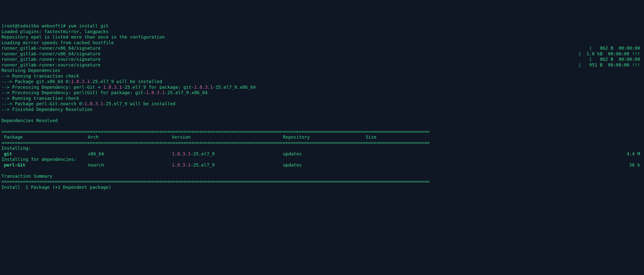  Describe the element at coordinates (130, 165) in the screenshot. I see `package-arch: noarch` at that location.